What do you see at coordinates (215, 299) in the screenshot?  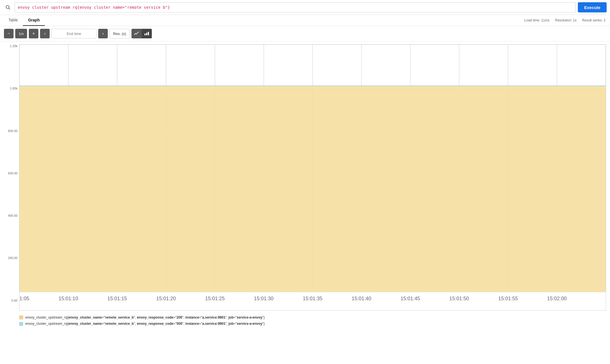 I see `svg-text: 15:01:25` at bounding box center [215, 299].